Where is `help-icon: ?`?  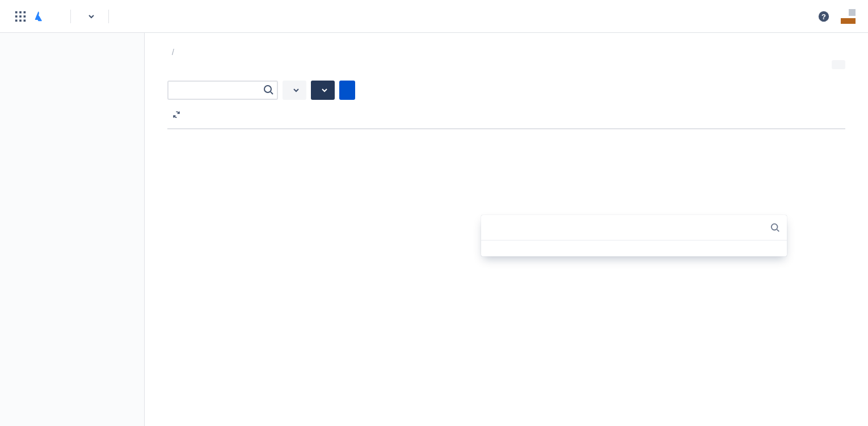
help-icon: ? is located at coordinates (824, 16).